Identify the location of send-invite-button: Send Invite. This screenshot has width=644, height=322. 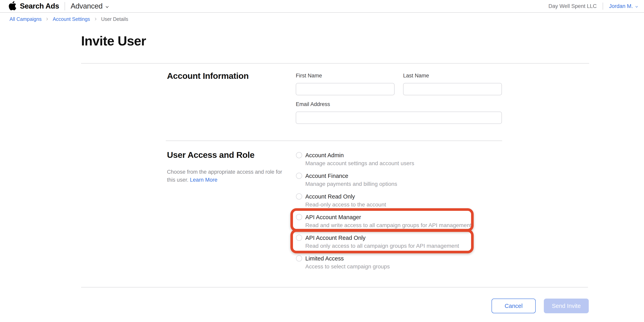
(566, 306).